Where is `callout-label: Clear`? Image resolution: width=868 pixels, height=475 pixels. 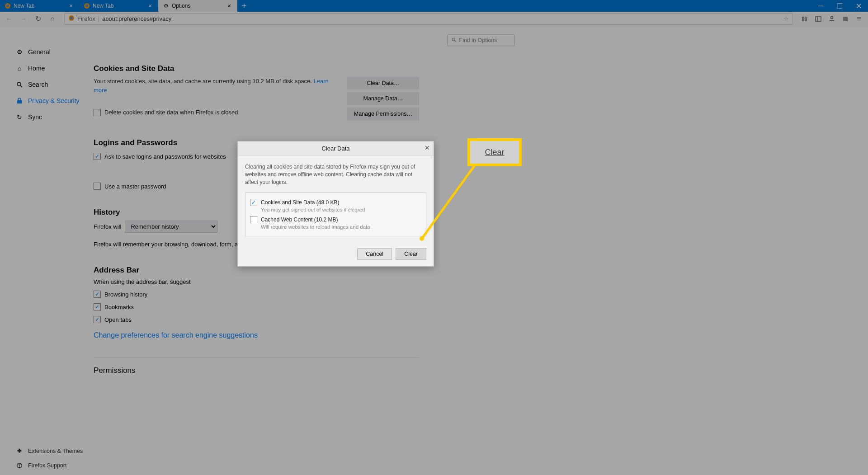
callout-label: Clear is located at coordinates (495, 153).